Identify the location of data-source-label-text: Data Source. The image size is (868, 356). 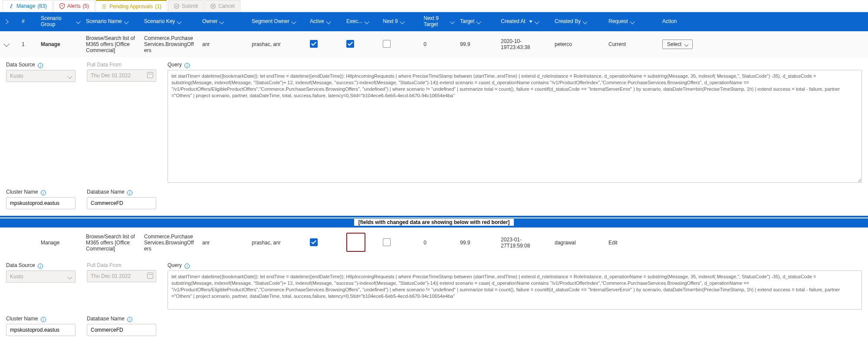
(21, 65).